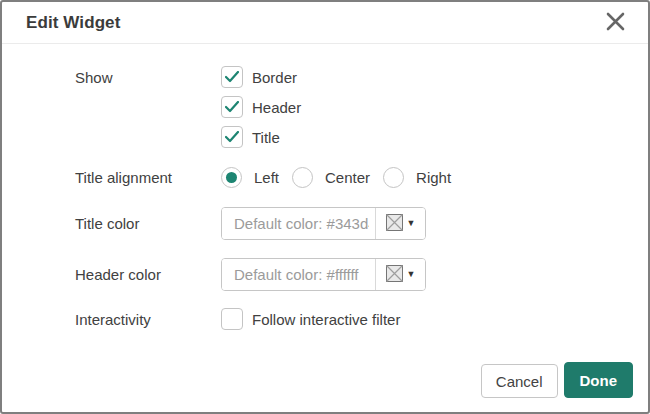 The image size is (650, 414). I want to click on radio-item-center: Center, so click(331, 178).